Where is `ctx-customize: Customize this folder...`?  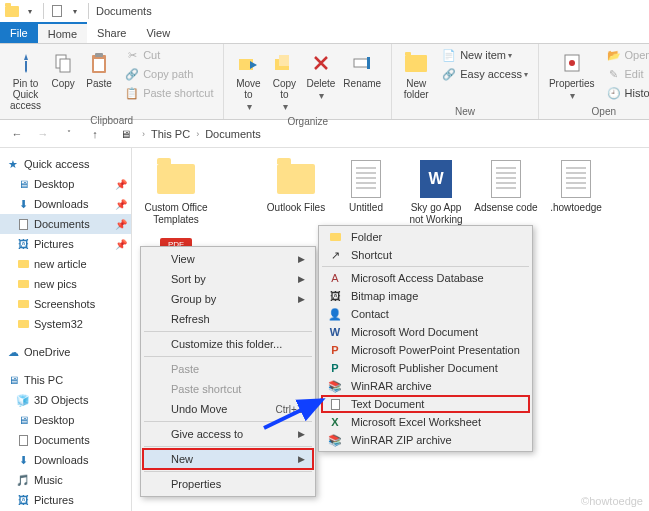
ctx-customize: Customize this folder... is located at coordinates (228, 344).